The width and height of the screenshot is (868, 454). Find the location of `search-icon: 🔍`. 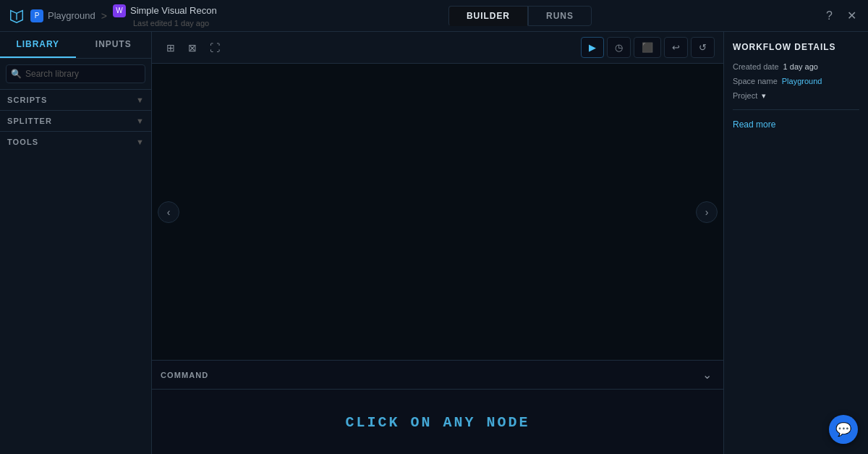

search-icon: 🔍 is located at coordinates (16, 74).